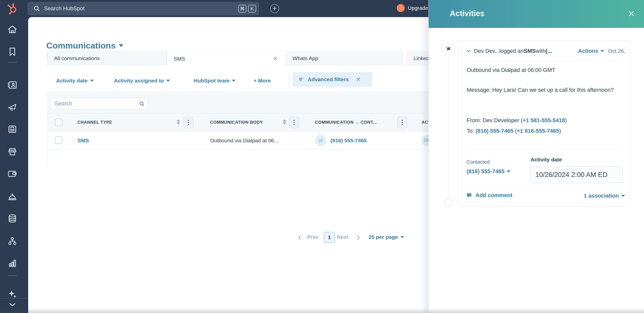 This screenshot has width=644, height=313. I want to click on upgrade-link: ↑ Upgrade, so click(413, 8).